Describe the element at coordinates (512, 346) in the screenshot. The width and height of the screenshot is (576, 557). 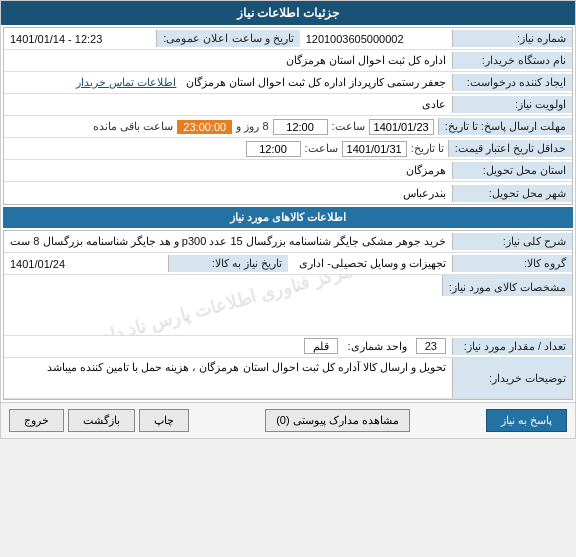
I see `goods-qty-label: تعداد / مقدار مورد نیاز:` at that location.